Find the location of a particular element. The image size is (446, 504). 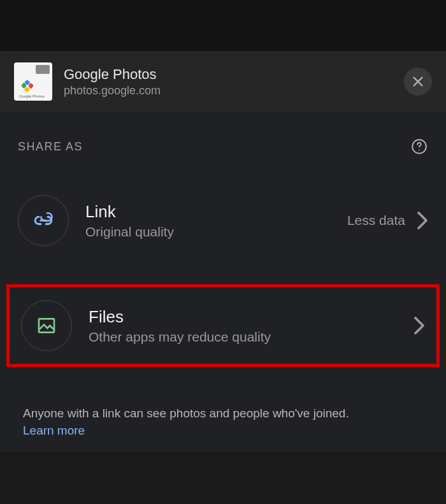

share-option-files: Files Other apps may reduce quality is located at coordinates (223, 326).